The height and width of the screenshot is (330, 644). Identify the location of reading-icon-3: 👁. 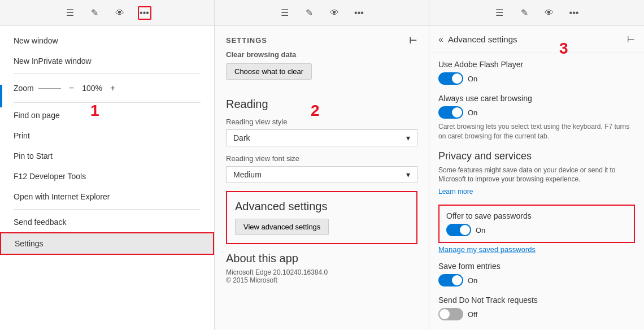
(549, 13).